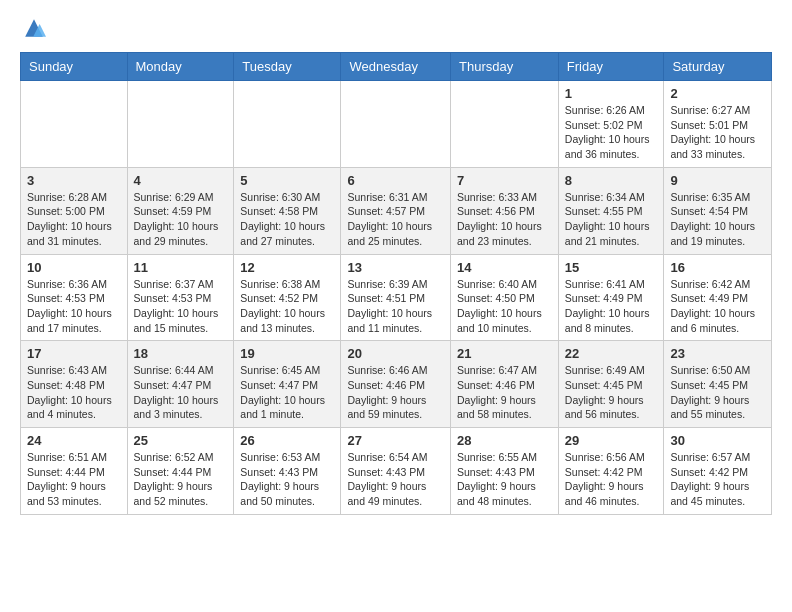 Image resolution: width=792 pixels, height=612 pixels. Describe the element at coordinates (611, 472) in the screenshot. I see `calendar-cell: 29Sunrise: 6:56 AM Sunset: 4:42 PM Dayli…` at that location.